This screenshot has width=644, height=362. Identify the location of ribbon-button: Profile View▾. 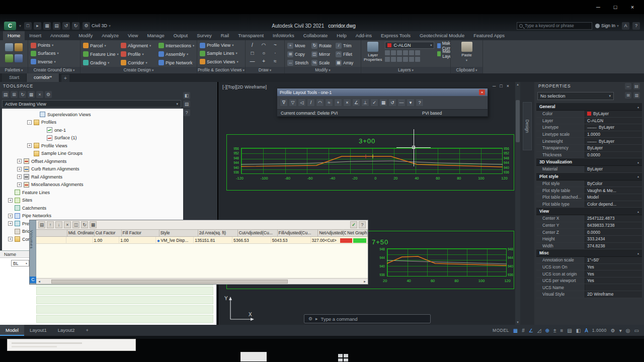
(221, 45).